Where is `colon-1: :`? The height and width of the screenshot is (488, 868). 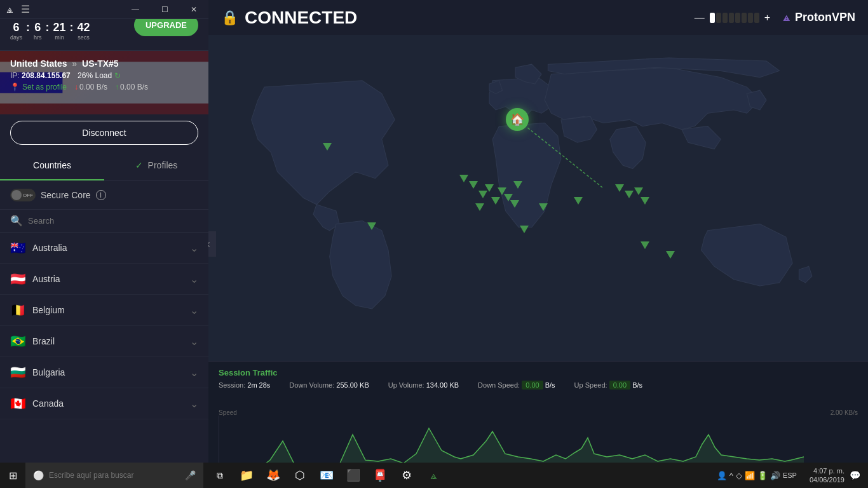
colon-1: : is located at coordinates (28, 30).